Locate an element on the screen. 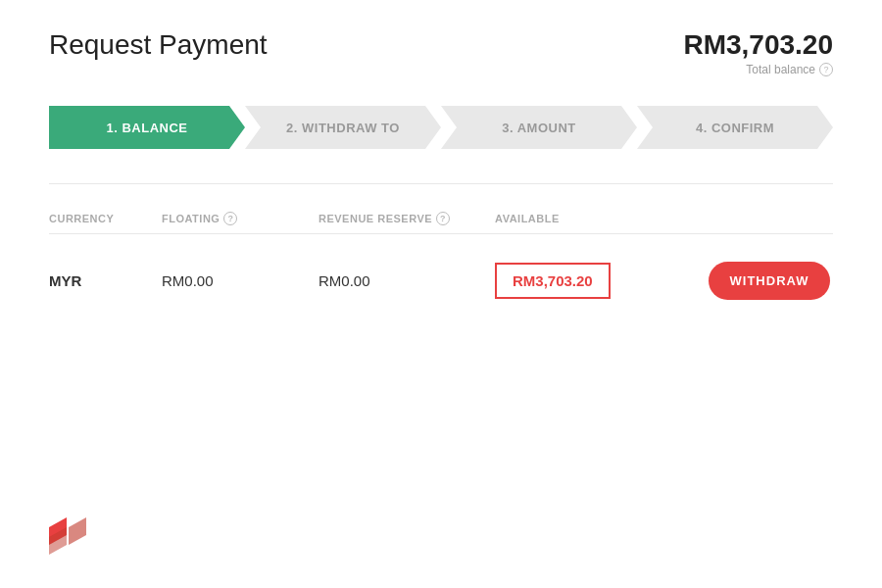 This screenshot has width=882, height=588. cell-action: WITHDRAW is located at coordinates (769, 280).